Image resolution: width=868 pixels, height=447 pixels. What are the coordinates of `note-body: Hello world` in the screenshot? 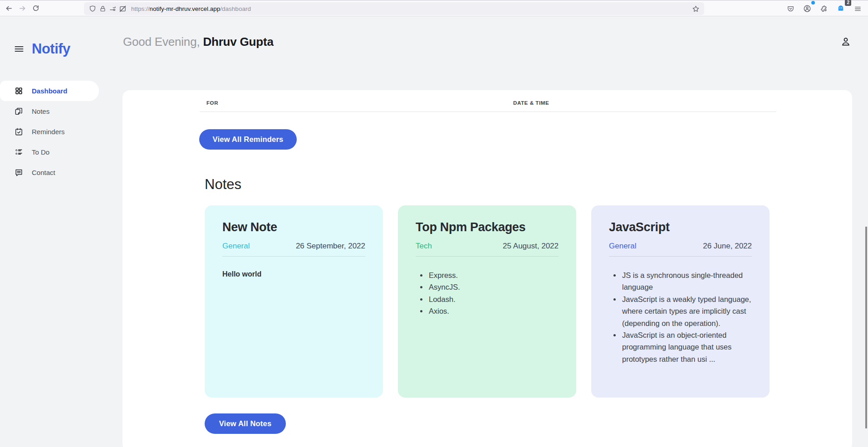 It's located at (294, 274).